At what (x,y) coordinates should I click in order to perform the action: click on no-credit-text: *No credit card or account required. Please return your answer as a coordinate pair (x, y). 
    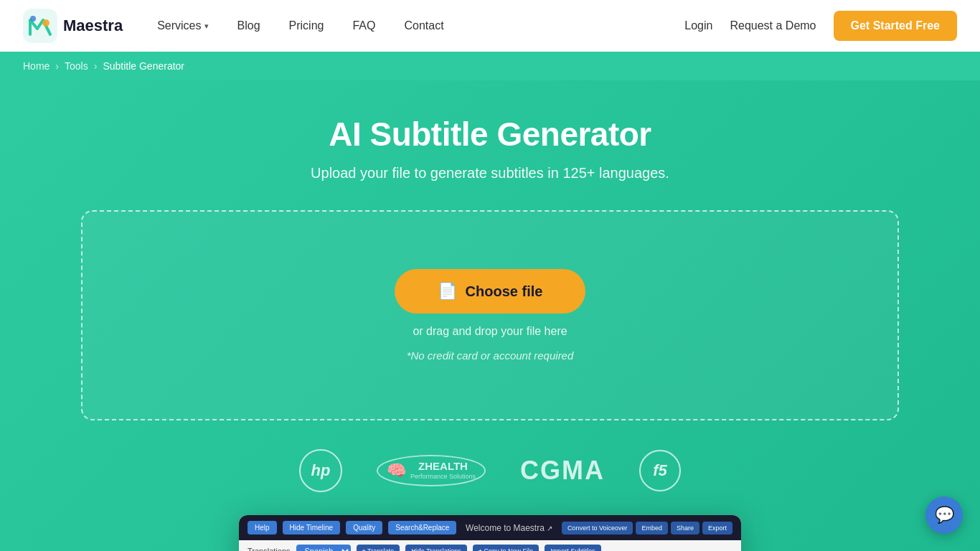
    Looking at the image, I should click on (491, 356).